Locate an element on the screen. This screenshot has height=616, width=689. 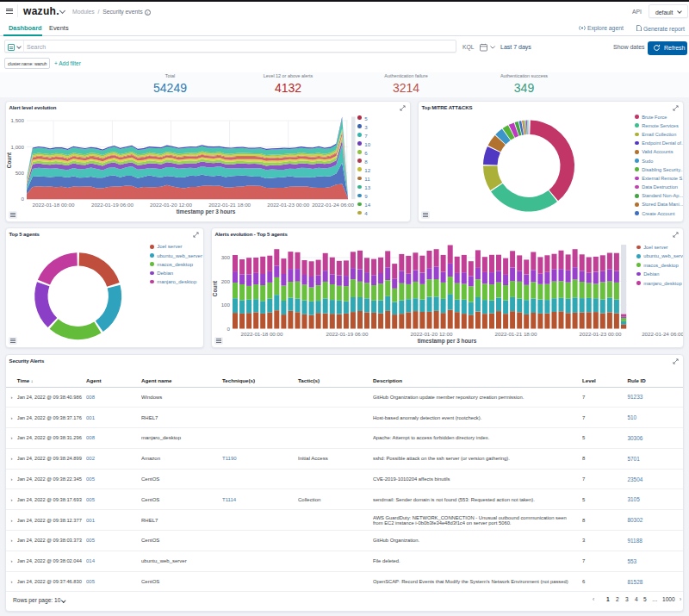
svg-text: 1,000 is located at coordinates (18, 146).